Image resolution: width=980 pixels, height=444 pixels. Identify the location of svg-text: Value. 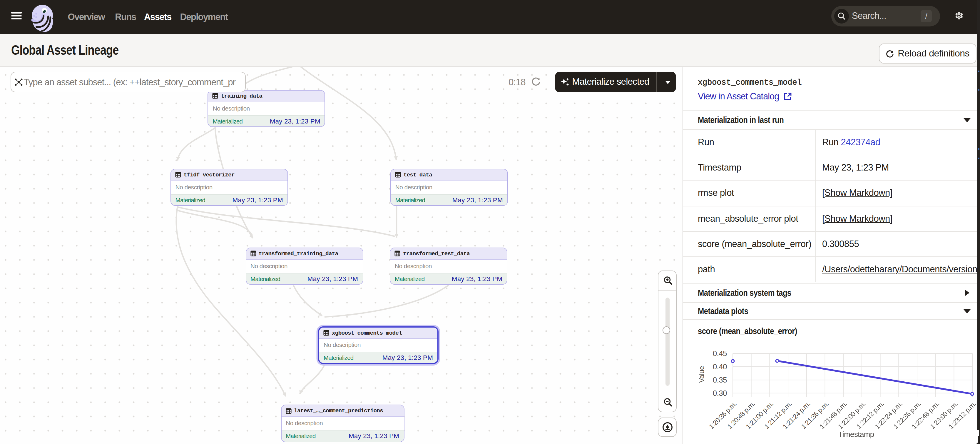
(702, 374).